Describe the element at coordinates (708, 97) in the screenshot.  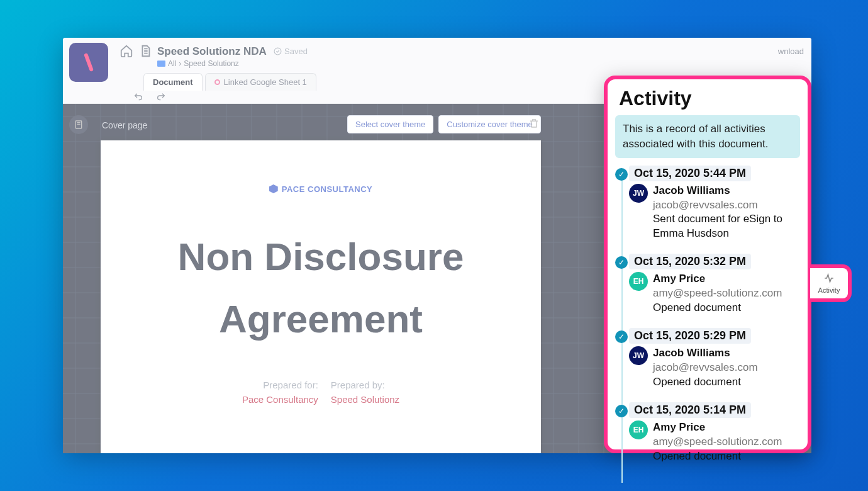
I see `activity-title: Activity` at that location.